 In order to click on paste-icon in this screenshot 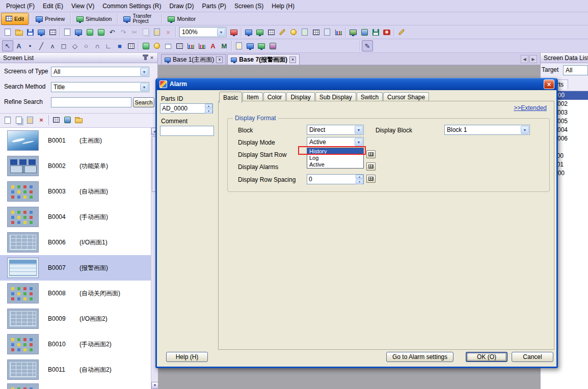, I will do `click(157, 32)`.